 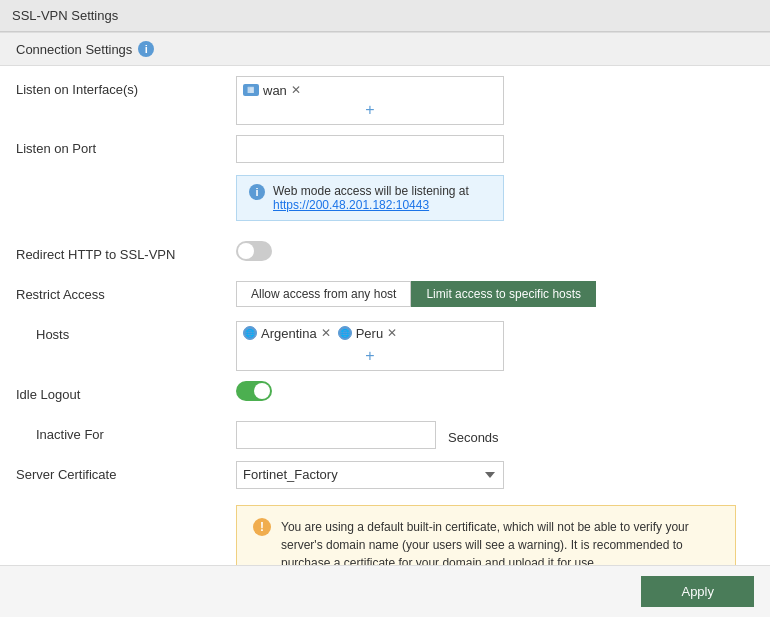 What do you see at coordinates (272, 90) in the screenshot?
I see `interface-tag: ▦ wan ✕` at bounding box center [272, 90].